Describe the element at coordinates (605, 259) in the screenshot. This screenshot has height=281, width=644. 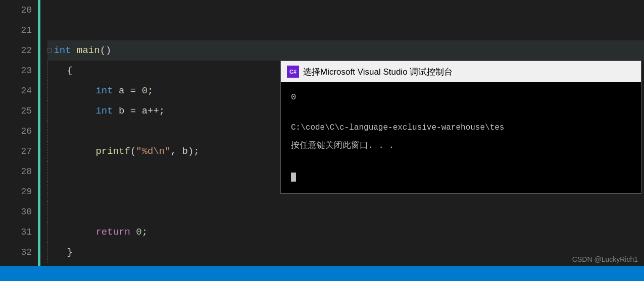
I see `watermark: CSDN @LuckyRich1` at that location.